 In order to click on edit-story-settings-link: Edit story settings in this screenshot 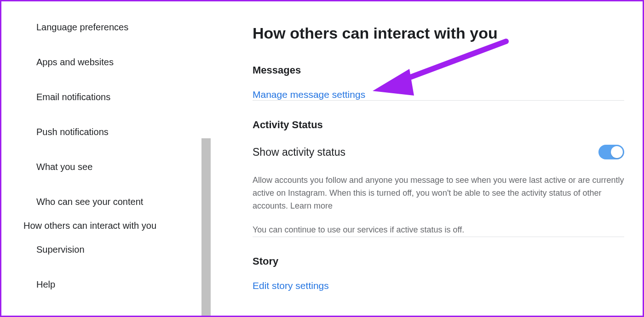, I will do `click(291, 286)`.